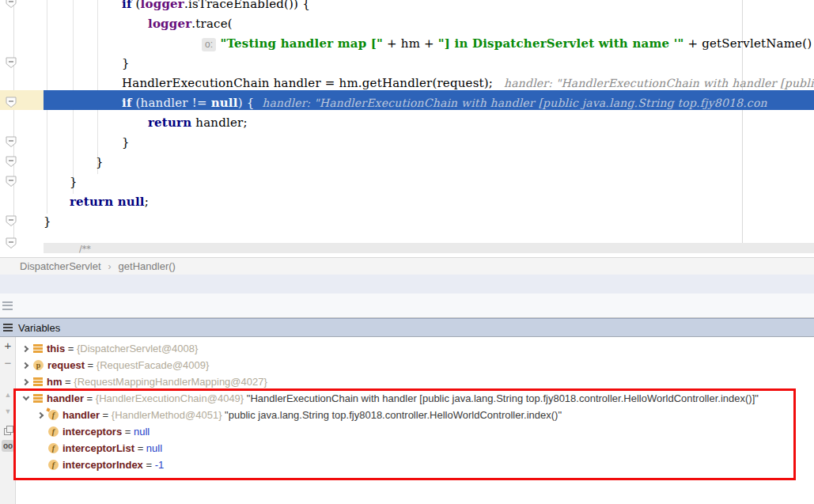 The width and height of the screenshot is (814, 504). I want to click on variable-row-interceptorList: finterceptorList = null, so click(412, 448).